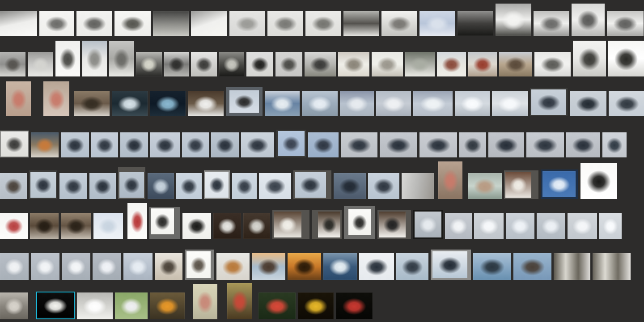  What do you see at coordinates (161, 186) in the screenshot?
I see `thumbnail-eagle-dark-blue-sea` at bounding box center [161, 186].